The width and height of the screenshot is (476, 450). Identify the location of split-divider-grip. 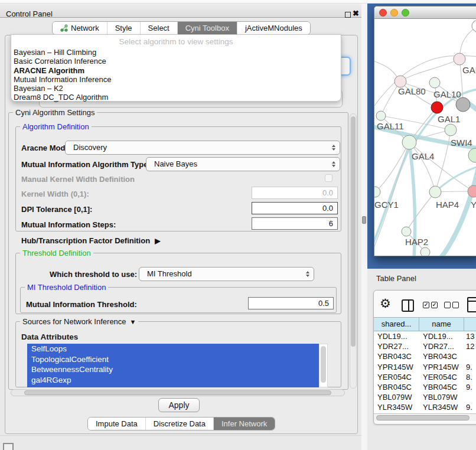
(364, 220).